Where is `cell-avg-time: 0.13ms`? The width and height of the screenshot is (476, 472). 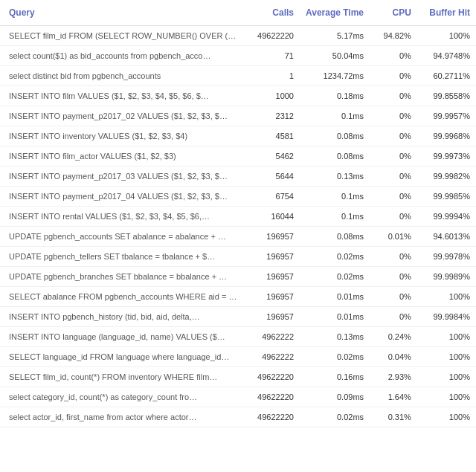
cell-avg-time: 0.13ms is located at coordinates (335, 337).